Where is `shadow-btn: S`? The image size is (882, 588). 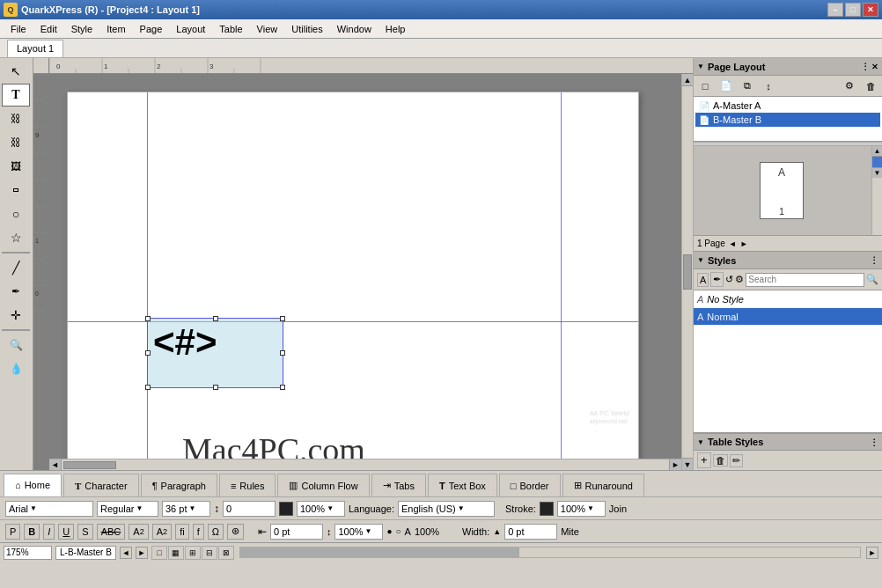 shadow-btn: S is located at coordinates (85, 532).